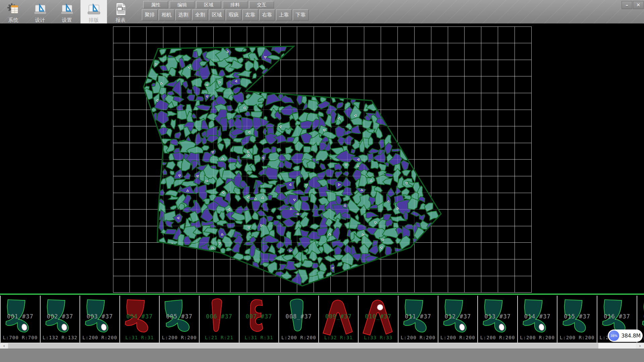  I want to click on piece-name: 015_#37, so click(577, 316).